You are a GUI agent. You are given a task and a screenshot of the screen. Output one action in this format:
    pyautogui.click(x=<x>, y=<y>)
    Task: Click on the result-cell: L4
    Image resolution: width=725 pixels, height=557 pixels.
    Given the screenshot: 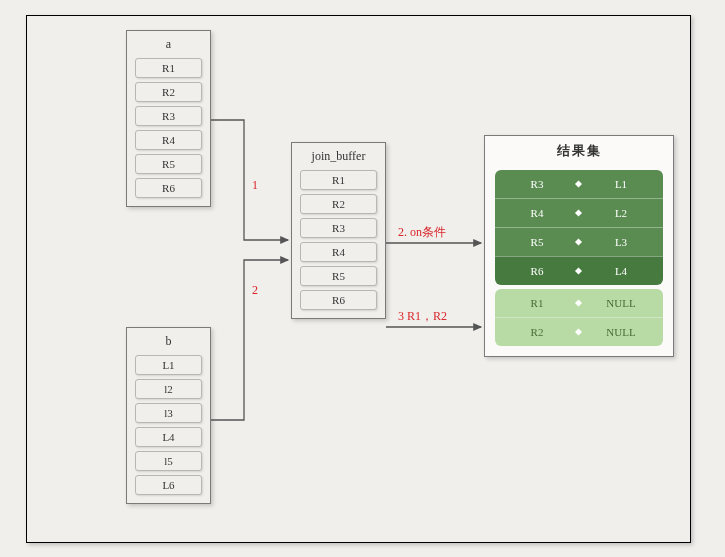 What is the action you would take?
    pyautogui.click(x=621, y=270)
    